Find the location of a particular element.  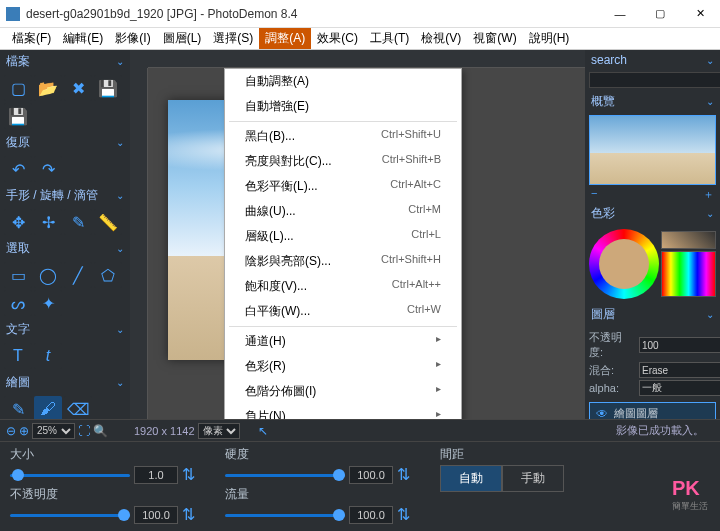

menu-auto-enhance: 自動增強(E) is located at coordinates (343, 106).